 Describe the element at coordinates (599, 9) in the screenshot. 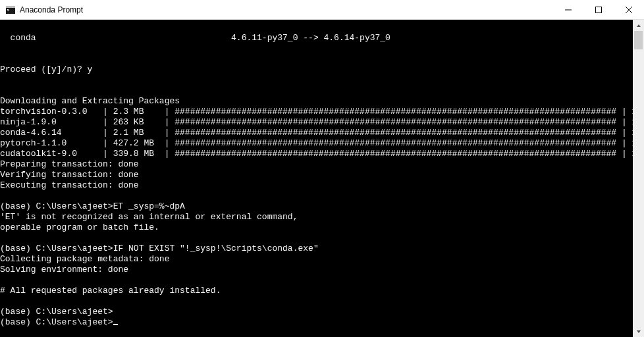

I see `window-controls` at that location.